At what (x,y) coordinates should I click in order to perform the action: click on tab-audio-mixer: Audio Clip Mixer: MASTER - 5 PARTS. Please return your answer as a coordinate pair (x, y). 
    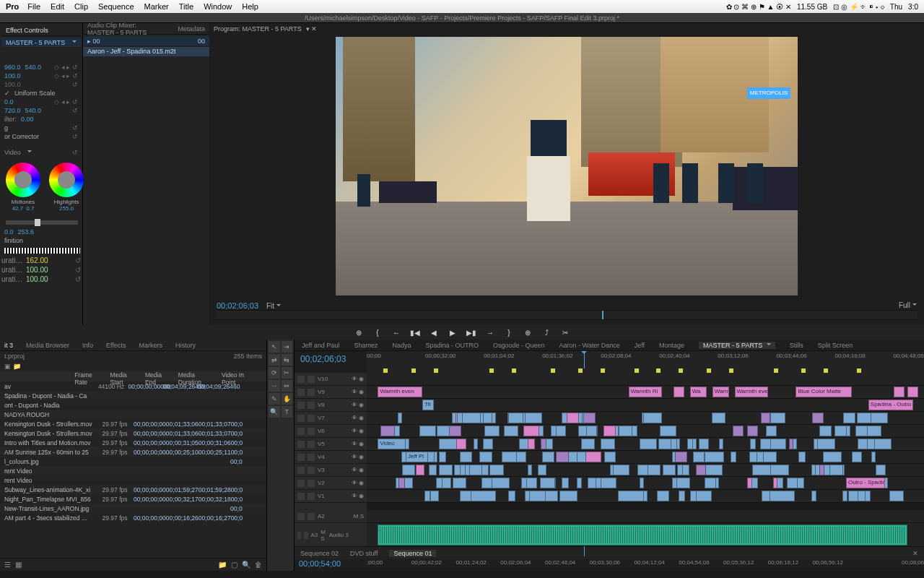
    Looking at the image, I should click on (126, 29).